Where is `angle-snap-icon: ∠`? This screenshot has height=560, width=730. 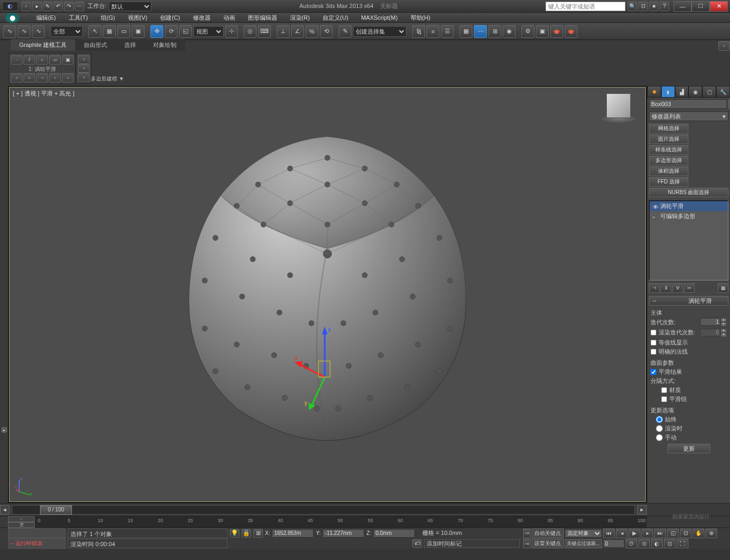 angle-snap-icon: ∠ is located at coordinates (298, 31).